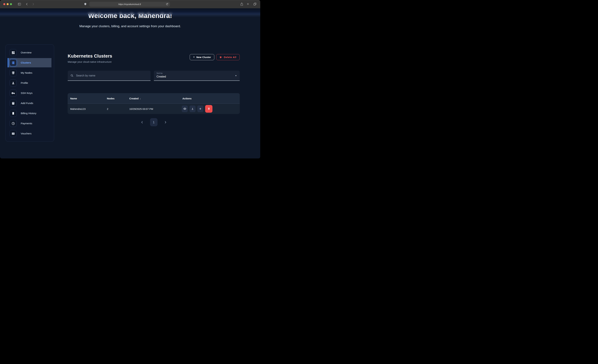  I want to click on voucher-icon, so click(13, 133).